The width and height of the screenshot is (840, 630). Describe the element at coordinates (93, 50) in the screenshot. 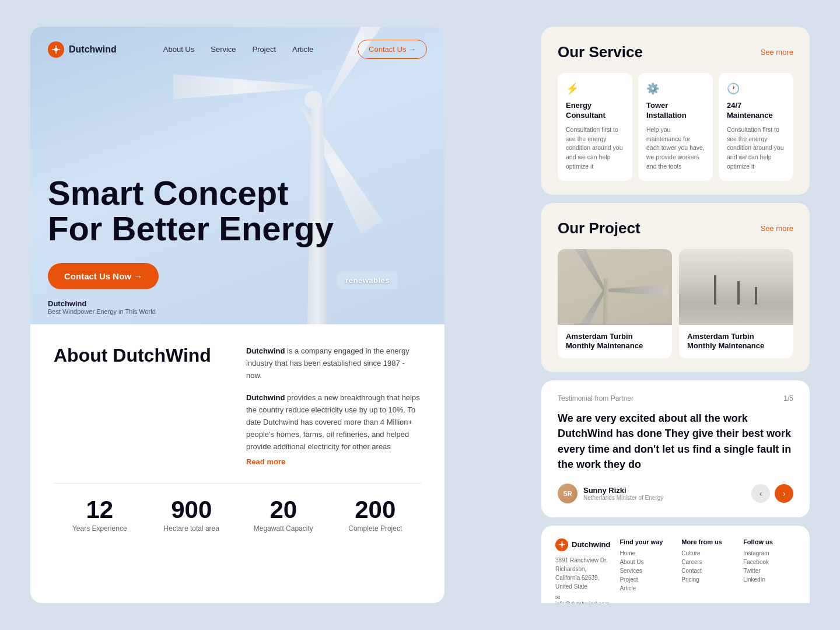

I see `logo-text: Dutchwind` at that location.